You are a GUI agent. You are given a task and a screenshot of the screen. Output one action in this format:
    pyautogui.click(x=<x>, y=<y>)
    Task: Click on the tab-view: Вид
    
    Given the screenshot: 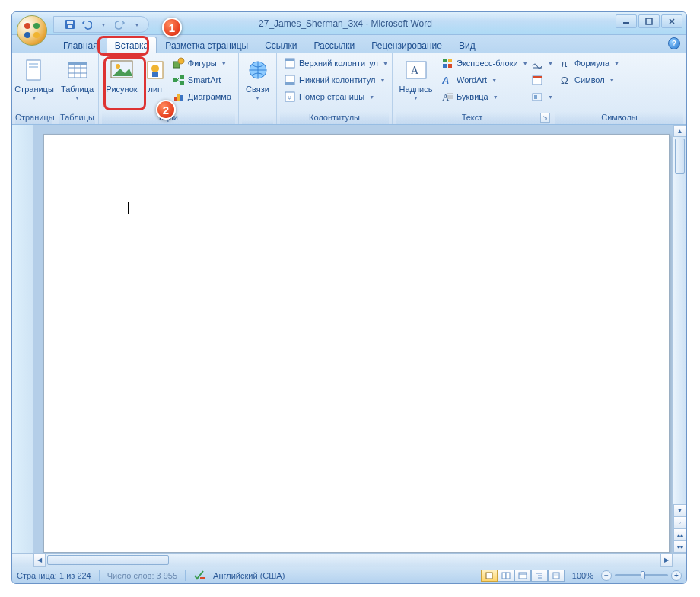 What is the action you would take?
    pyautogui.click(x=467, y=45)
    